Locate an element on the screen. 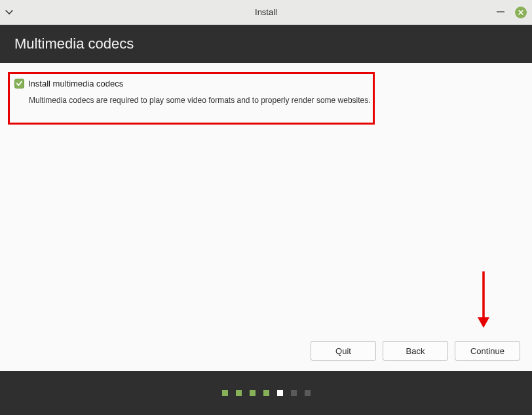  window-title: Install is located at coordinates (266, 12).